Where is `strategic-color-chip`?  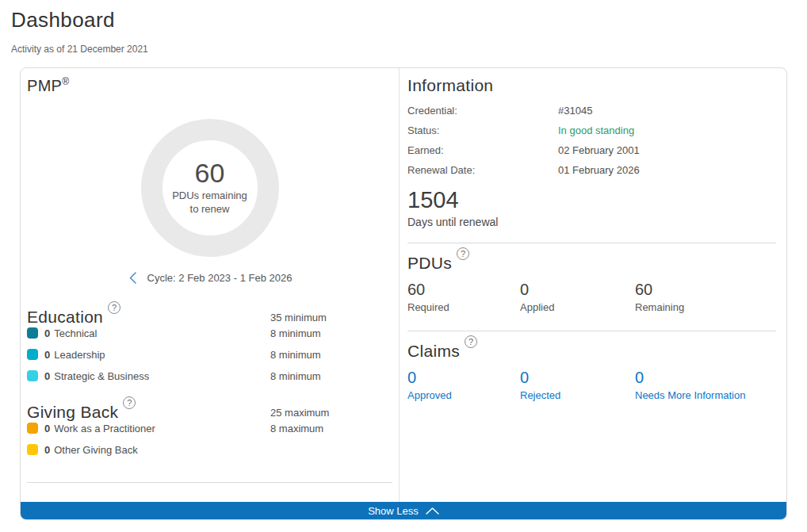
strategic-color-chip is located at coordinates (33, 376).